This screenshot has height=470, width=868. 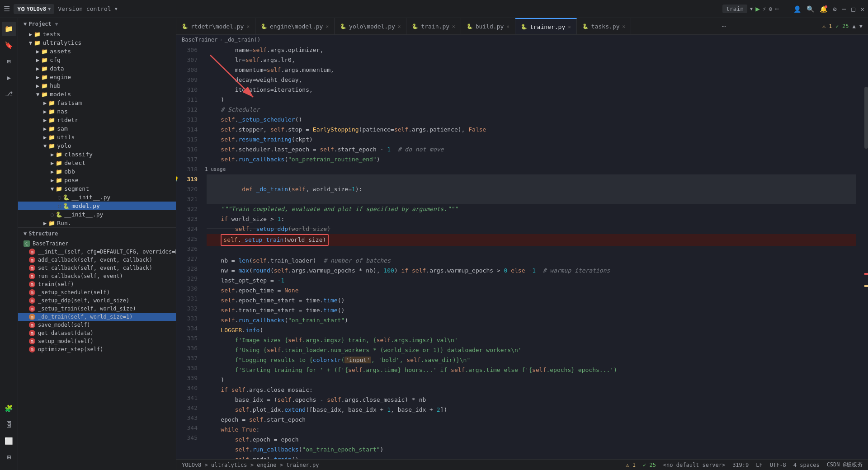 I want to click on tree-item-fastsam: ▶ 📁 fastsam, so click(x=97, y=103).